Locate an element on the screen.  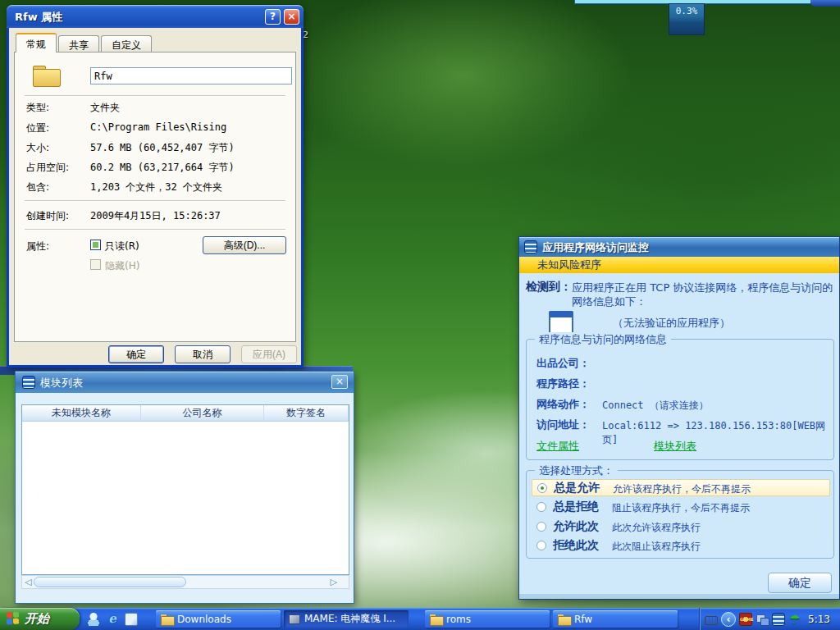
choice-always-allow: 总是允许 允许该程序执行，今后不再提示 is located at coordinates (681, 487).